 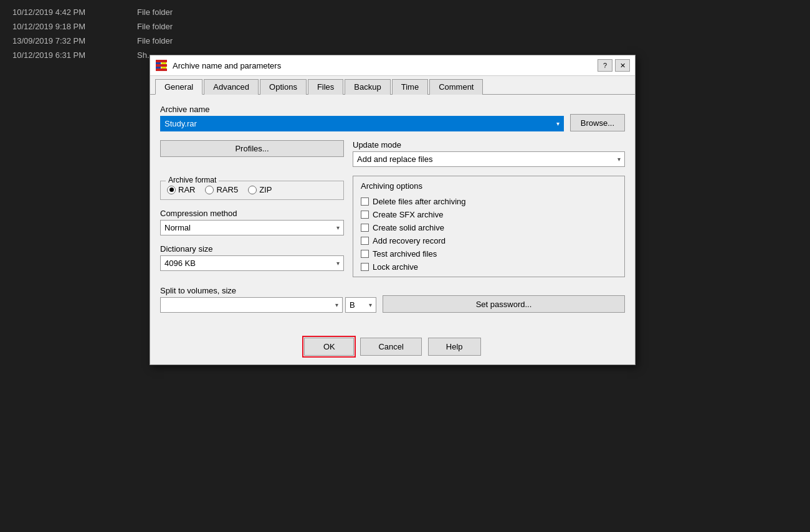 I want to click on checkbox-recovery: Add recovery record, so click(x=488, y=240).